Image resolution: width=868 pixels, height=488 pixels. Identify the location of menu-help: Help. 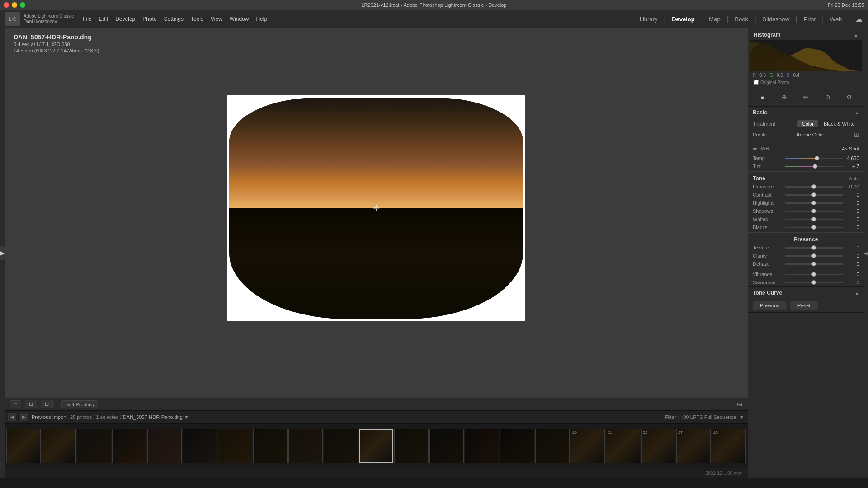
(261, 19).